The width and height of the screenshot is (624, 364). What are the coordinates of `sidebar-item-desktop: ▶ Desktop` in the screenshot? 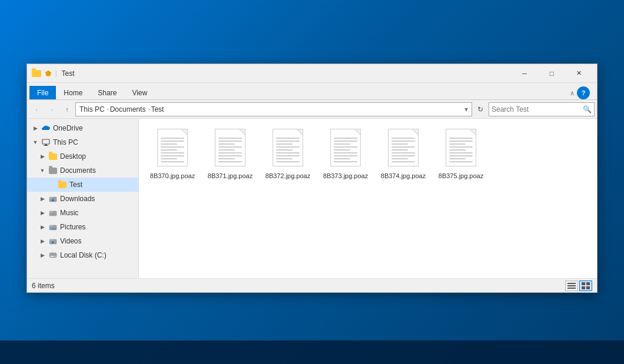 It's located at (82, 156).